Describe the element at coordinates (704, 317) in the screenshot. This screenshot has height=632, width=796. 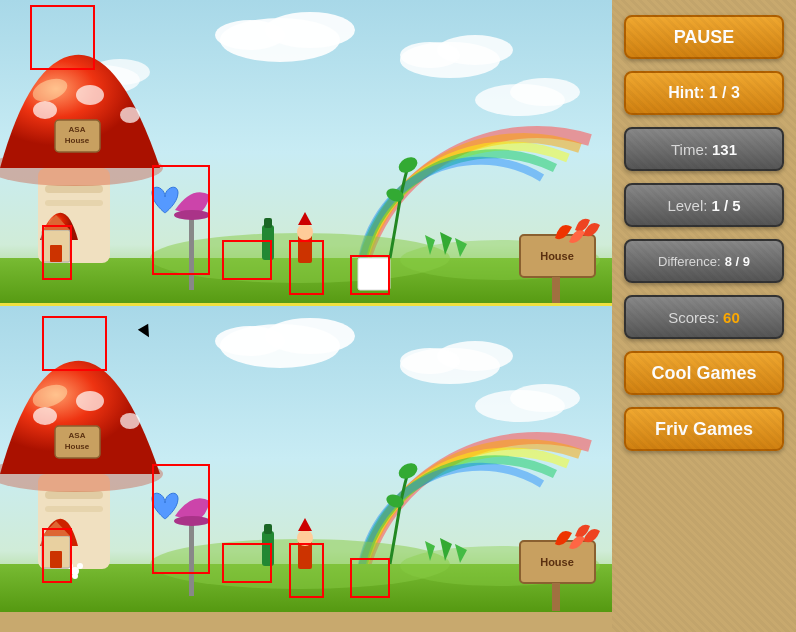
I see `scores-display: Scores: 60` at that location.